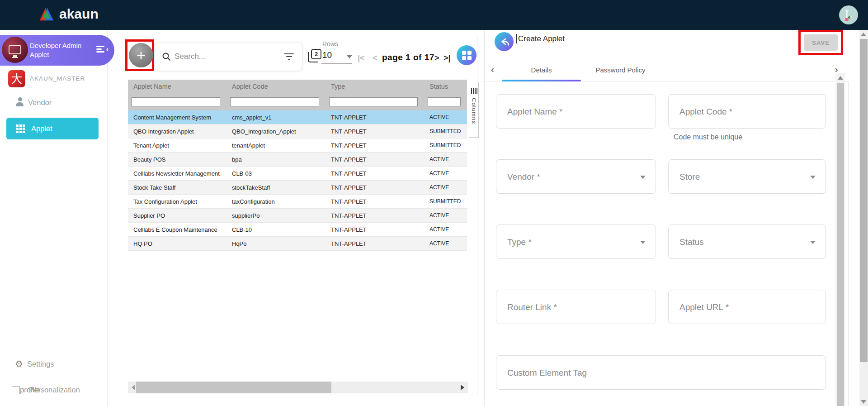  What do you see at coordinates (298, 387) in the screenshot?
I see `horizontal-scrollbar` at bounding box center [298, 387].